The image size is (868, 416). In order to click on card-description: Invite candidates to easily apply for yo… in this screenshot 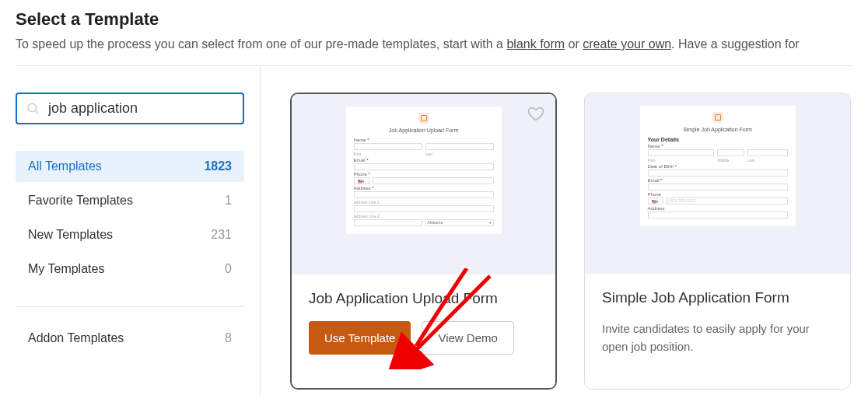, I will do `click(717, 337)`.